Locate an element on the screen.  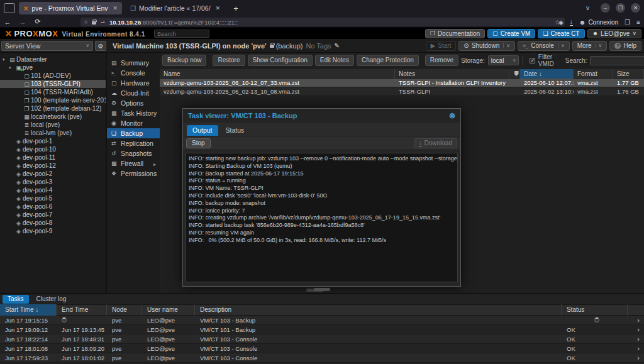
help-button: ?Help is located at coordinates (625, 46).